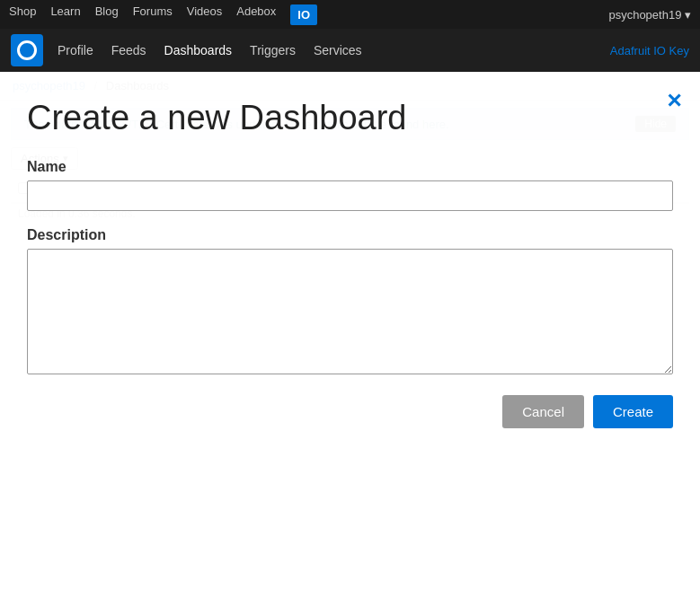 The height and width of the screenshot is (598, 700). Describe the element at coordinates (22, 14) in the screenshot. I see `nav-shop: Shop` at that location.